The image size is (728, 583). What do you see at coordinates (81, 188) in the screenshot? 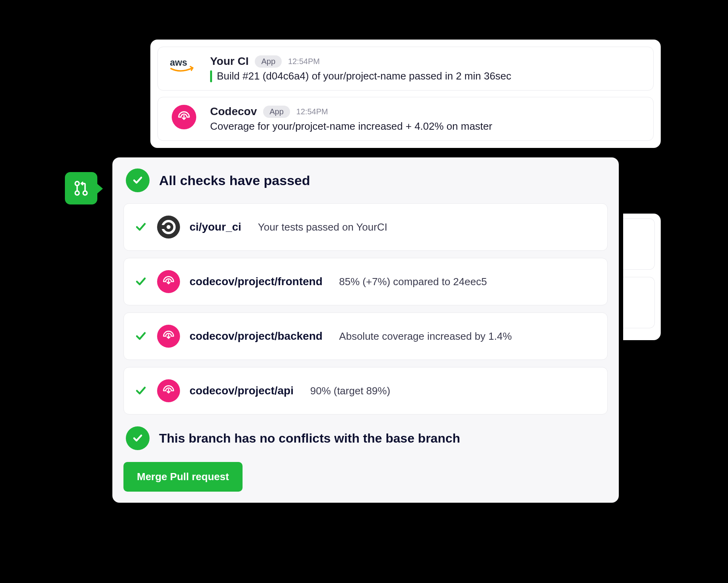
I see `pull-request-icon` at bounding box center [81, 188].